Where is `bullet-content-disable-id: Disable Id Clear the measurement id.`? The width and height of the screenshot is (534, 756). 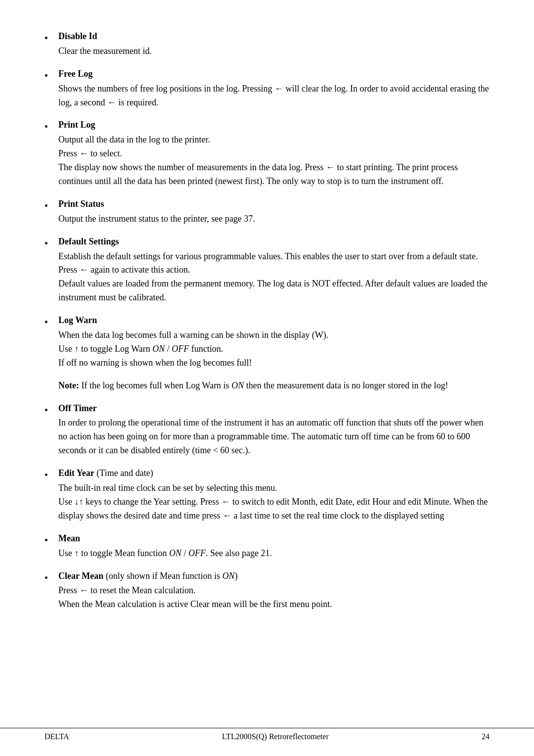
bullet-content-disable-id: Disable Id Clear the measurement id. is located at coordinates (274, 44).